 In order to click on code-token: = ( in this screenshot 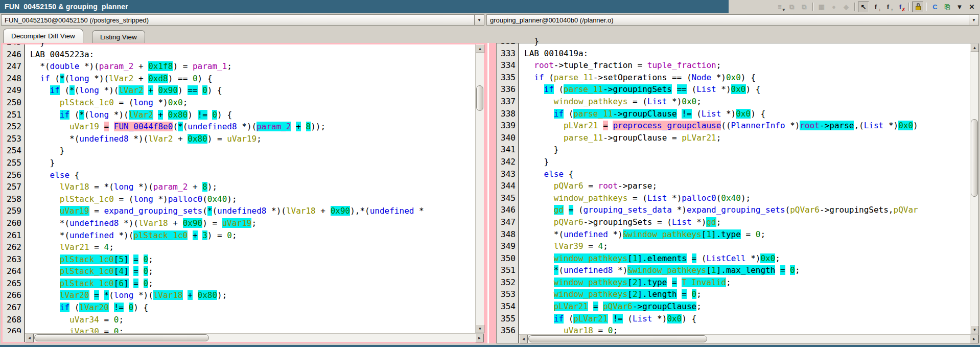, I will do `click(124, 199)`.